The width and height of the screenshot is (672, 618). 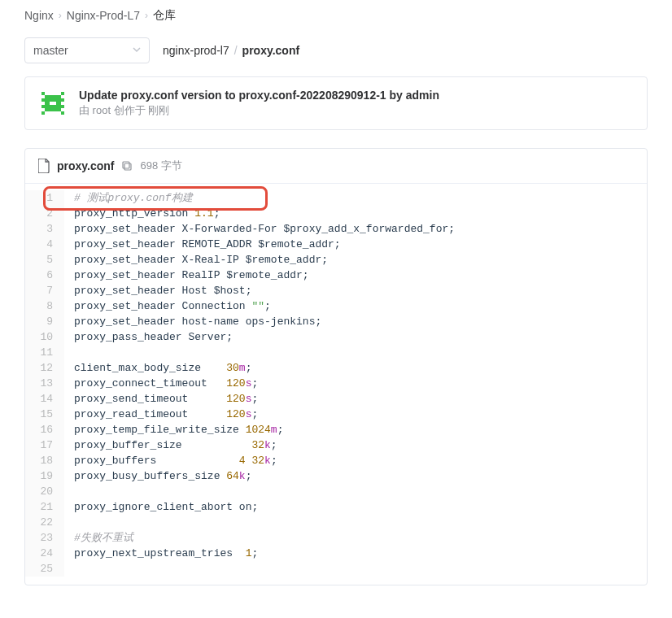 What do you see at coordinates (164, 15) in the screenshot?
I see `breadcrumb-item-current: 仓库` at bounding box center [164, 15].